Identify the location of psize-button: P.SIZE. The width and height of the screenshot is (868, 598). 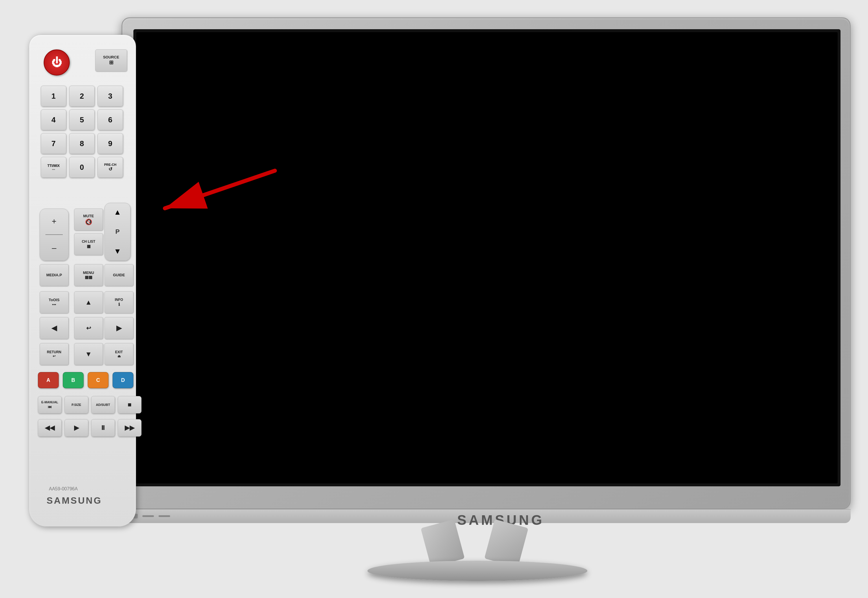
(76, 405).